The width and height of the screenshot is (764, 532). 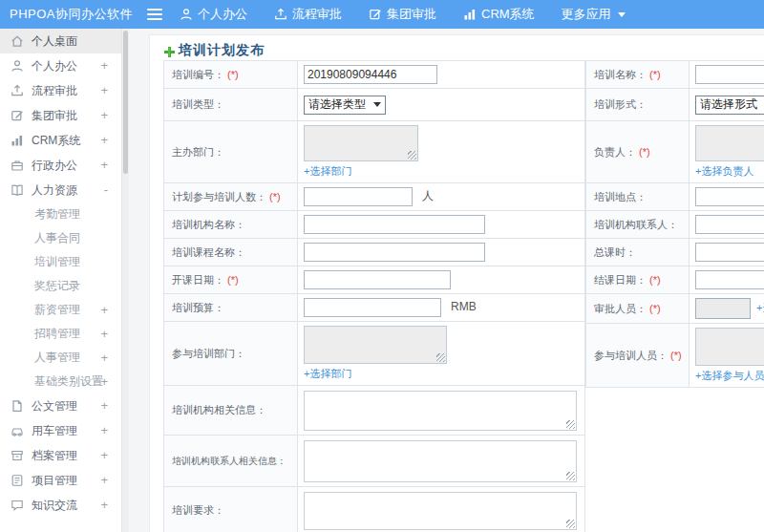 What do you see at coordinates (222, 51) in the screenshot?
I see `page-title-text: 培训计划发布` at bounding box center [222, 51].